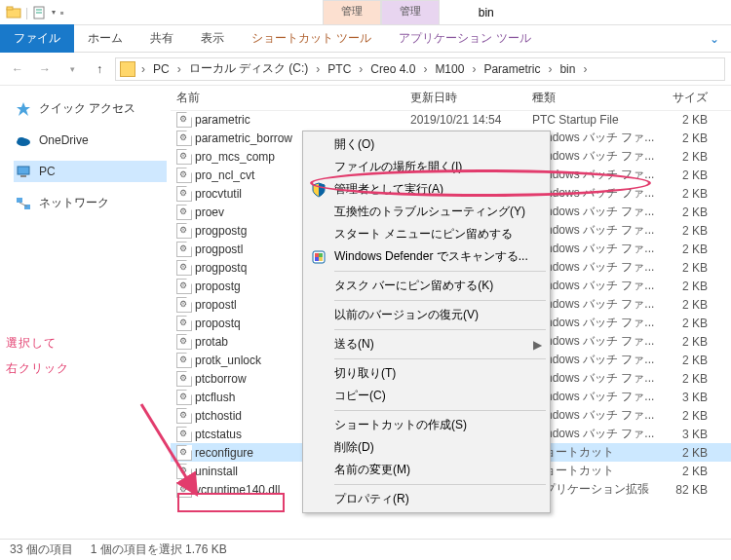 The height and width of the screenshot is (560, 731). Describe the element at coordinates (683, 97) in the screenshot. I see `col-size: サイズ` at that location.